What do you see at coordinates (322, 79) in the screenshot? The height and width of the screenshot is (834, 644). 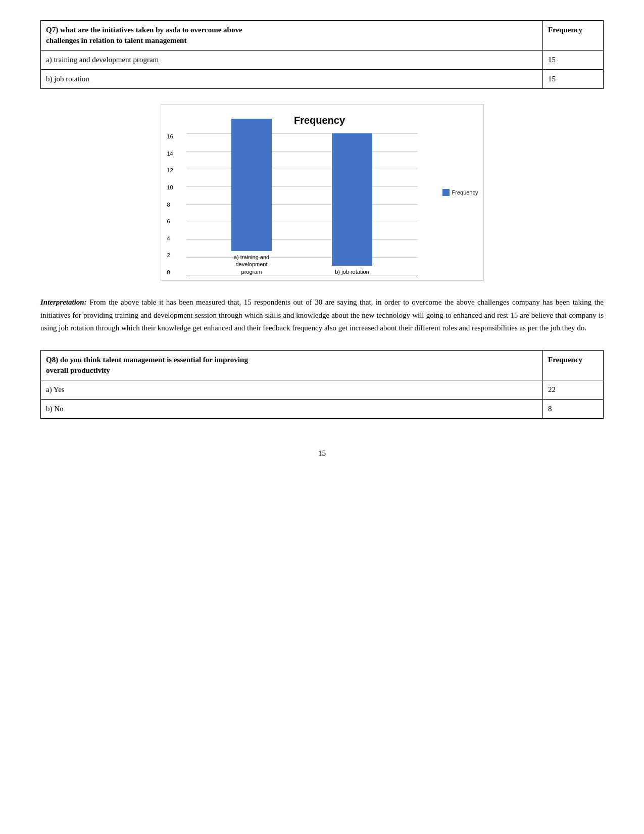 I see `table-row: b) job rotation 15` at bounding box center [322, 79].